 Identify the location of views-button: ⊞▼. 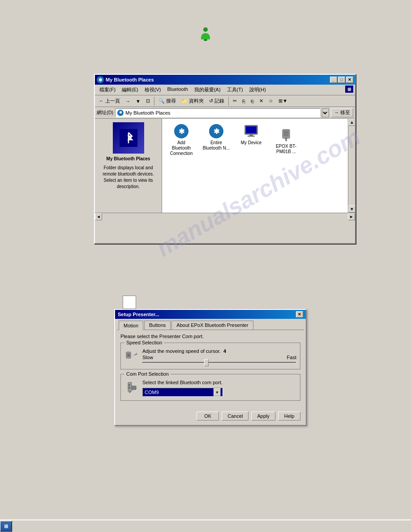
(283, 101).